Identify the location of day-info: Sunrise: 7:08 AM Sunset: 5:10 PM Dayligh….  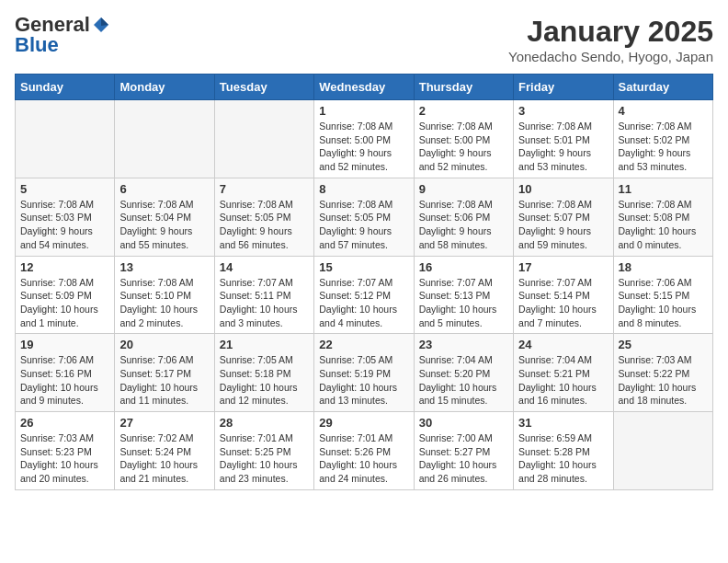
(164, 304).